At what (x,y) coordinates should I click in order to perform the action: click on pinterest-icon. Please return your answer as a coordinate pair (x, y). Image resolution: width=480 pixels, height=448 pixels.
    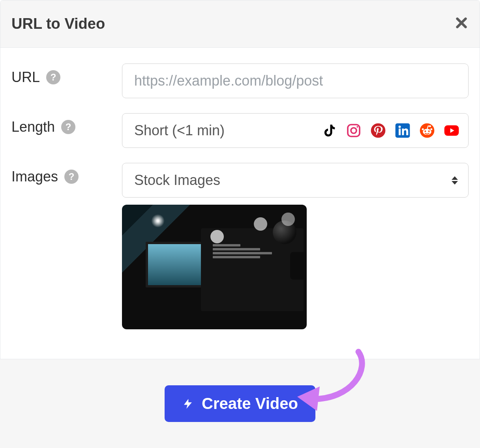
    Looking at the image, I should click on (378, 131).